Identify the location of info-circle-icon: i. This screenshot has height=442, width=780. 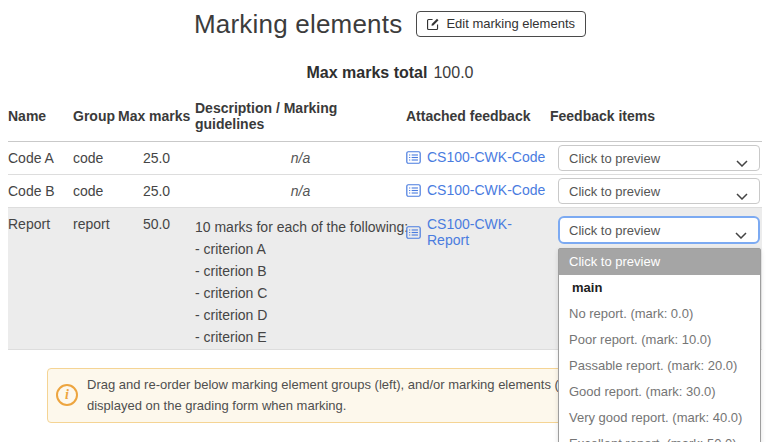
(67, 395).